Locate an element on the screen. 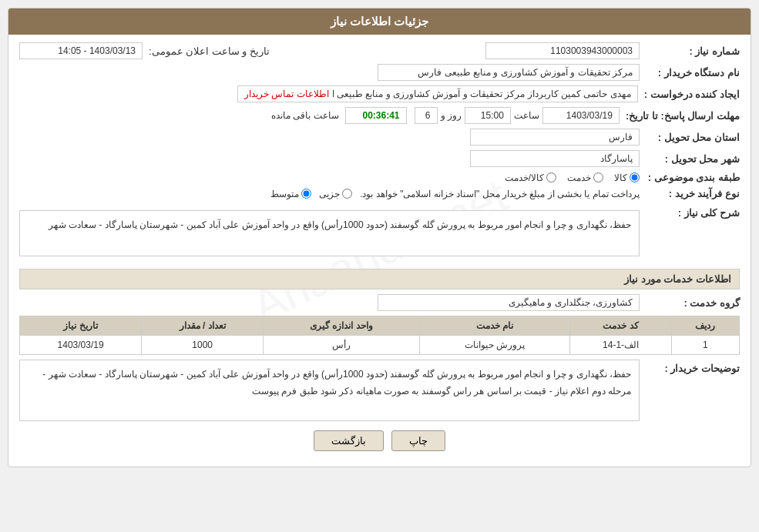 This screenshot has height=532, width=759. print-button: چاپ is located at coordinates (418, 440).